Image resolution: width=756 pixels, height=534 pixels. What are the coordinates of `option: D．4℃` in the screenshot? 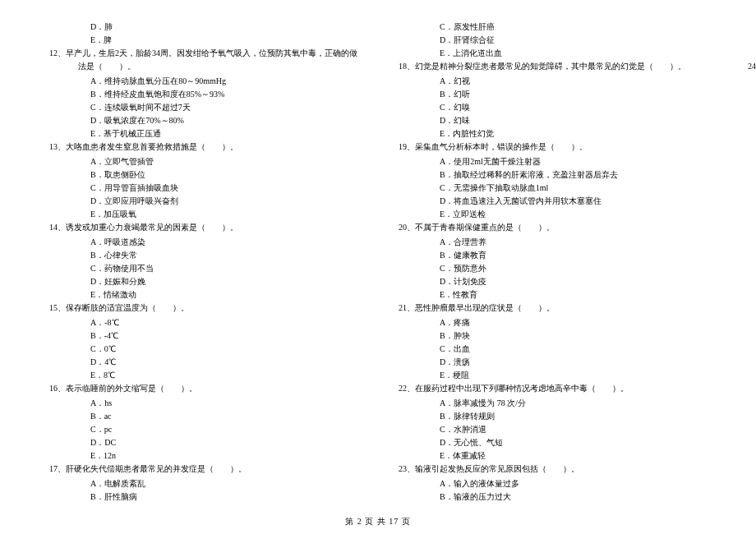 It's located at (204, 362).